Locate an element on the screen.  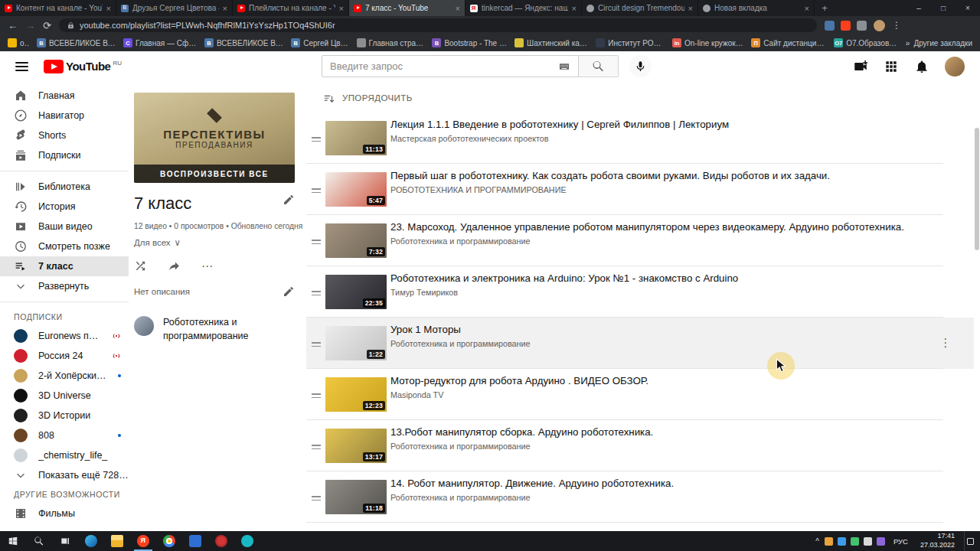
bookmark-item: BBootstrap - The mo... is located at coordinates (470, 43).